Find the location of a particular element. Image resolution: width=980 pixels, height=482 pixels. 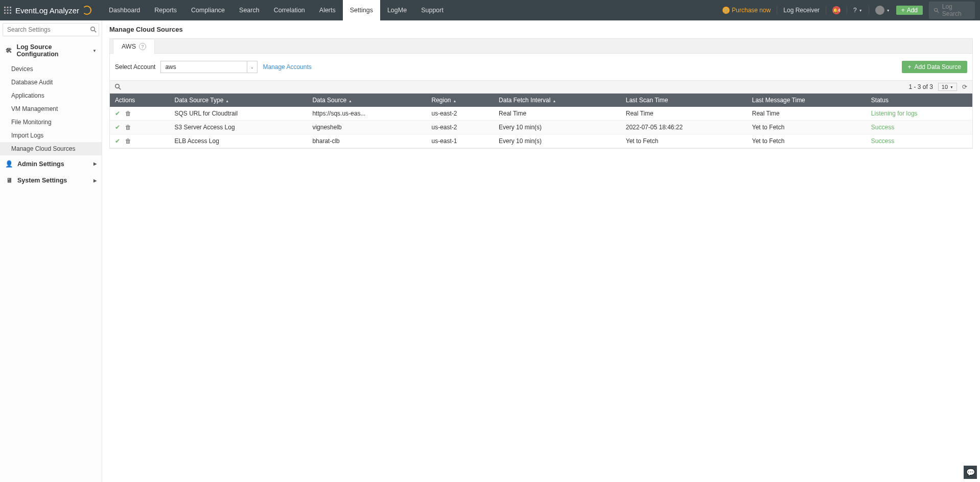

help-icon: ? is located at coordinates (143, 47).